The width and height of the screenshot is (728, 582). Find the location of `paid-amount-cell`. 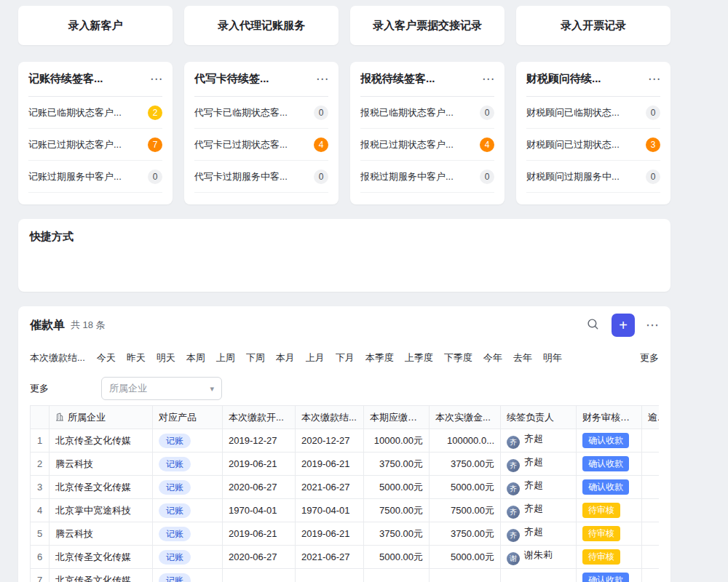

paid-amount-cell is located at coordinates (465, 575).